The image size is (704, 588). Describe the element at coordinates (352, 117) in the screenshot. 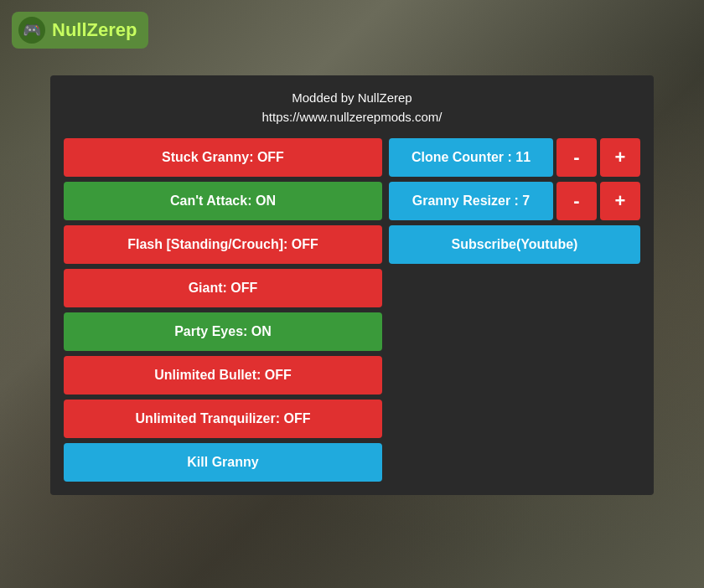

I see `header-line2: https://www.nullzerepmods.com/` at that location.